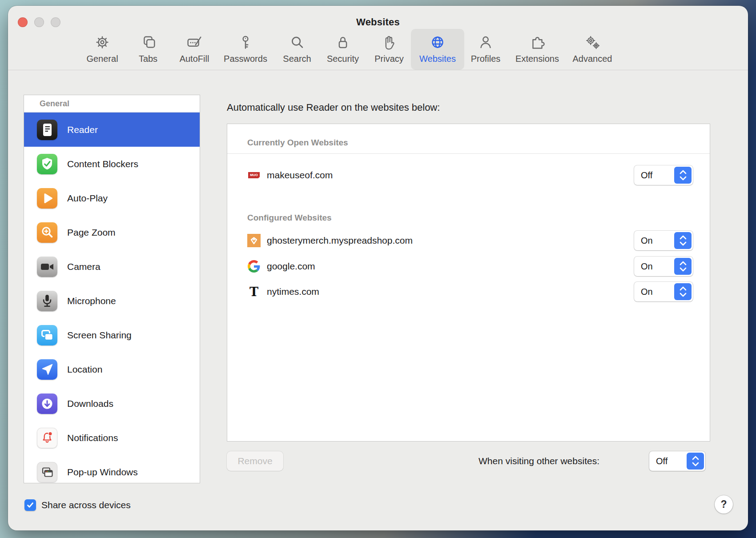 The image size is (756, 538). Describe the element at coordinates (343, 43) in the screenshot. I see `lock-icon` at that location.